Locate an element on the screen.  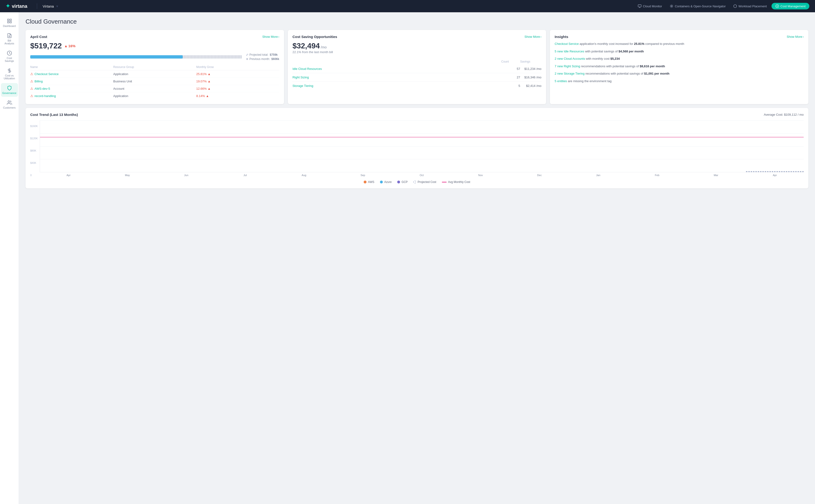
warn-icon: ⚠ is located at coordinates (32, 74).